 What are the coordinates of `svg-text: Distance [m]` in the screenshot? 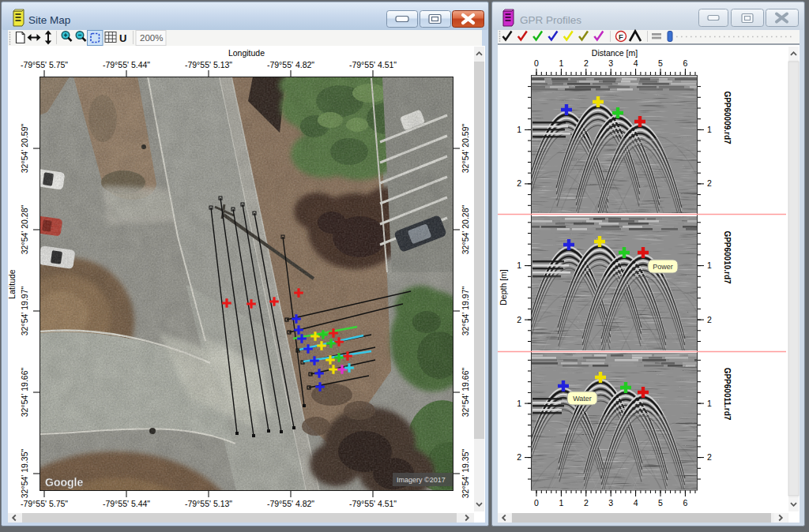 It's located at (615, 53).